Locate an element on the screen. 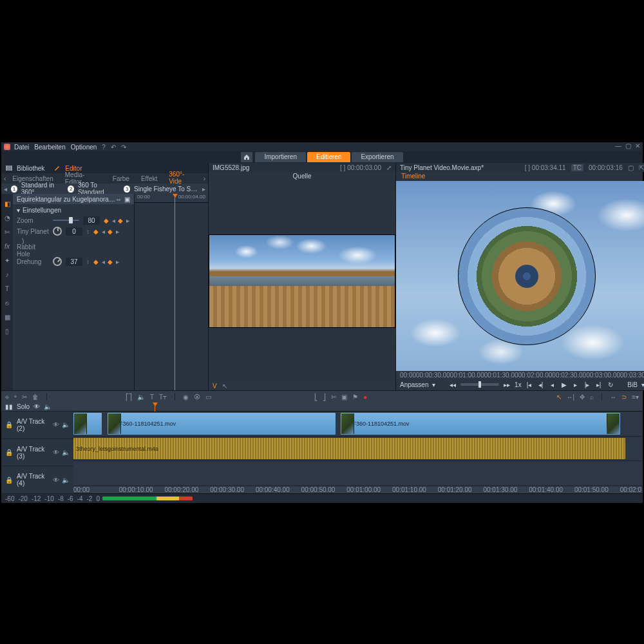 This screenshot has width=644, height=644. tool-link-icon: ⎋ is located at coordinates (7, 303).